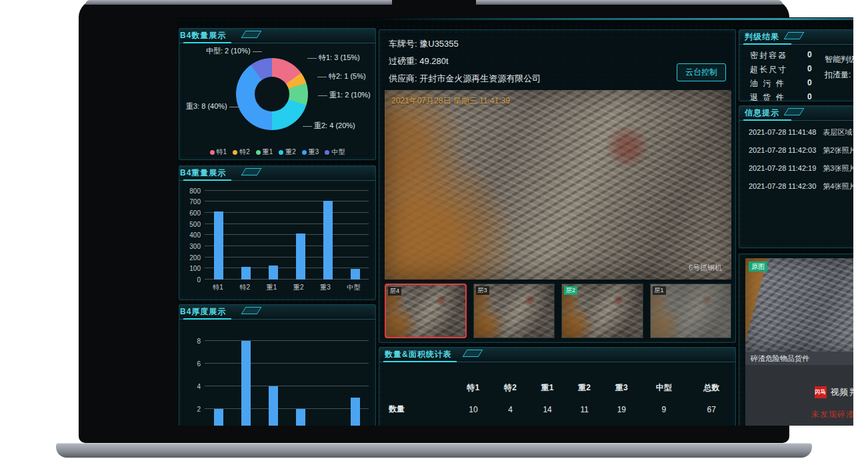  What do you see at coordinates (425, 311) in the screenshot?
I see `photo-thumbnail: 层4` at bounding box center [425, 311].